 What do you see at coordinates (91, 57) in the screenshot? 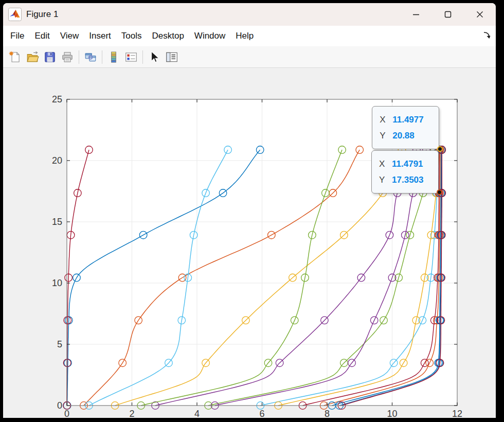
I see `link-plot-button` at bounding box center [91, 57].